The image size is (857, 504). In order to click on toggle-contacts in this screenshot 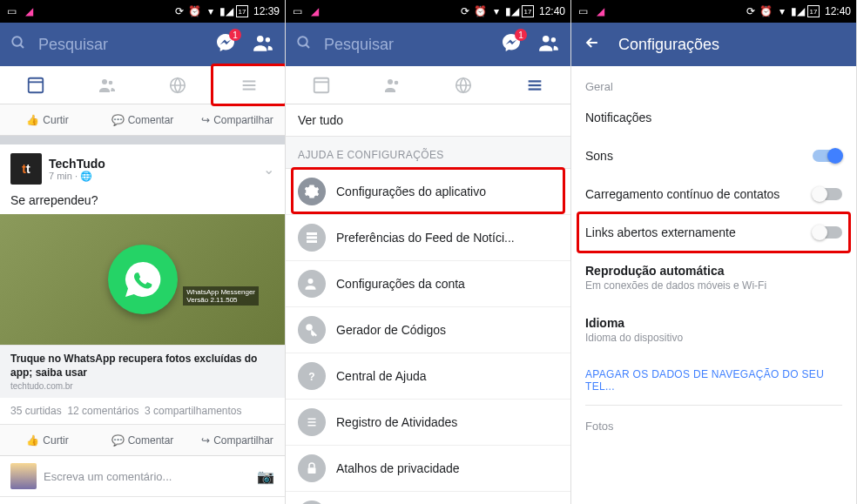, I will do `click(827, 194)`.